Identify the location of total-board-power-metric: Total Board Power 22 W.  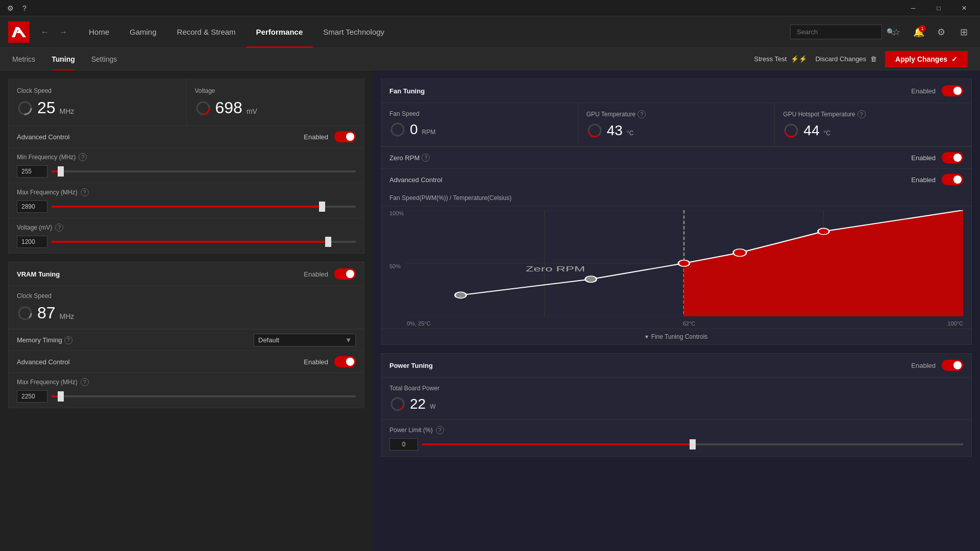
(676, 399).